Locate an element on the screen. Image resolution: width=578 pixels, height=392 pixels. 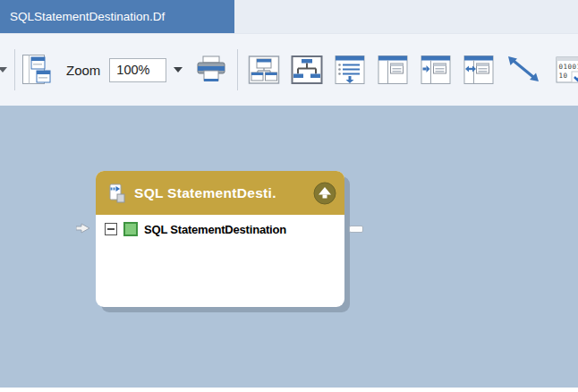
data-viewer-button: 01001 10 is located at coordinates (565, 70).